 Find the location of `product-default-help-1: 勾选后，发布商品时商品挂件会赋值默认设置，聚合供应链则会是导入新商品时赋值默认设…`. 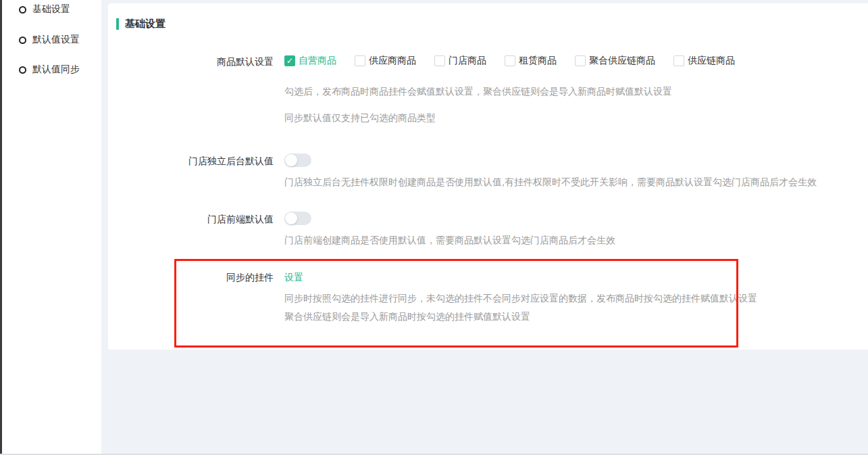

product-default-help-1: 勾选后，发布商品时商品挂件会赋值默认设置，聚合供应链则会是导入新商品时赋值默认设… is located at coordinates (478, 92).